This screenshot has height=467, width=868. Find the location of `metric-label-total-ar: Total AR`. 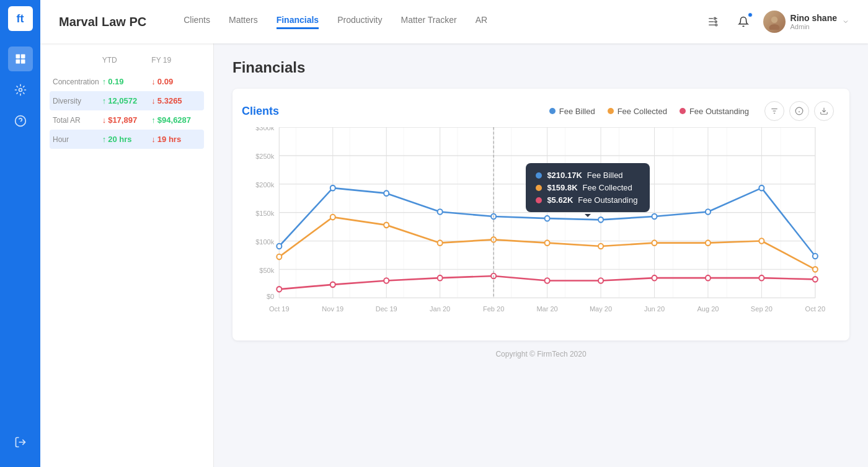

metric-label-total-ar: Total AR is located at coordinates (78, 120).